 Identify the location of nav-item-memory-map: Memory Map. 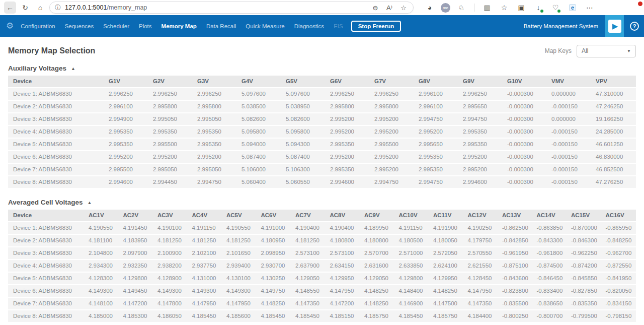
(179, 26).